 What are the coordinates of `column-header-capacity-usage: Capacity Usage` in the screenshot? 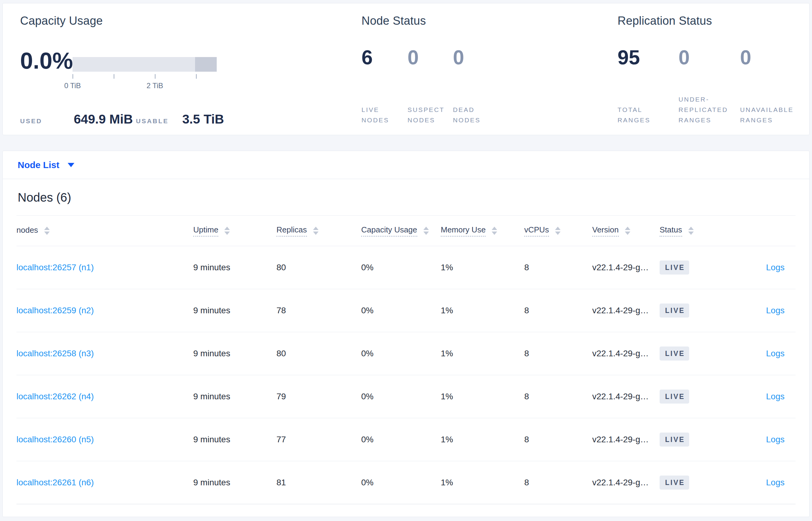 It's located at (401, 231).